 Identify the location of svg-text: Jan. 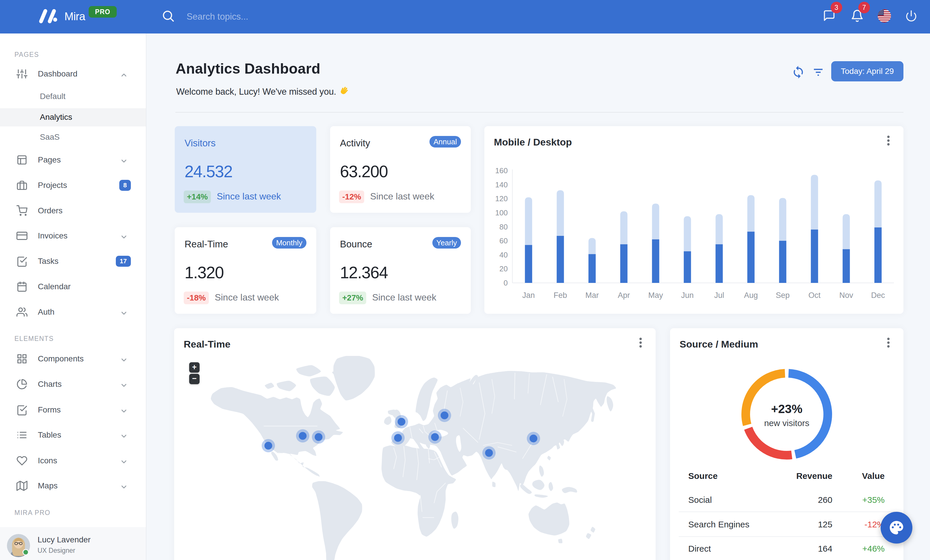
(528, 296).